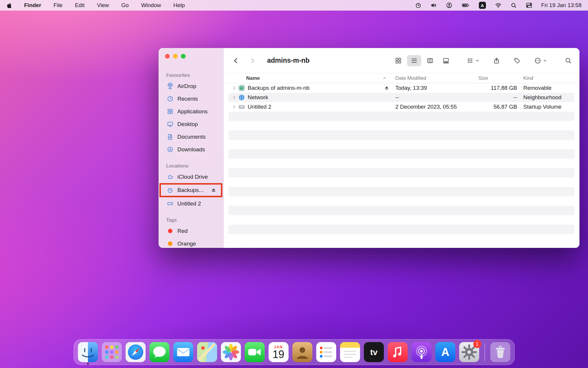  Describe the element at coordinates (483, 78) in the screenshot. I see `column-header-size: Size` at that location.